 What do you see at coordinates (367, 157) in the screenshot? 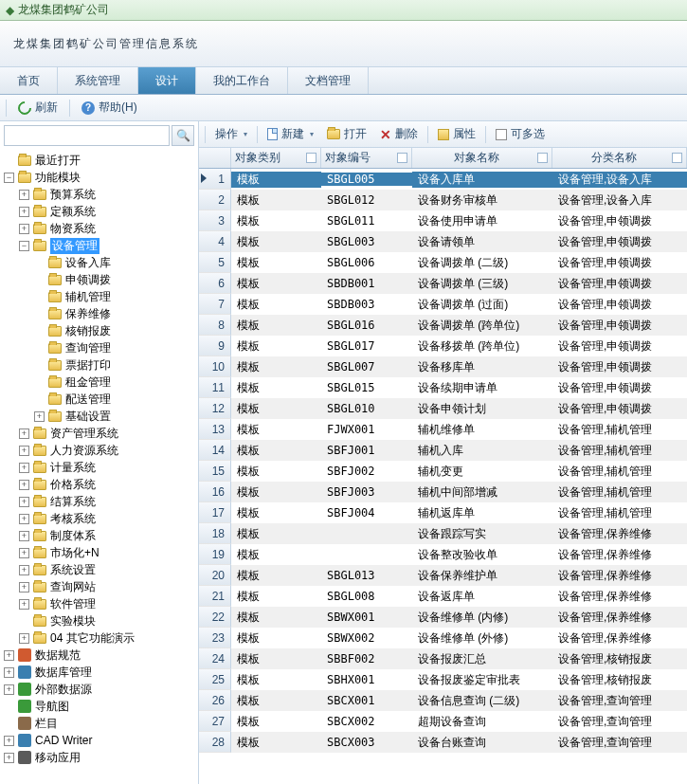
I see `col-code: 对象编号` at bounding box center [367, 157].